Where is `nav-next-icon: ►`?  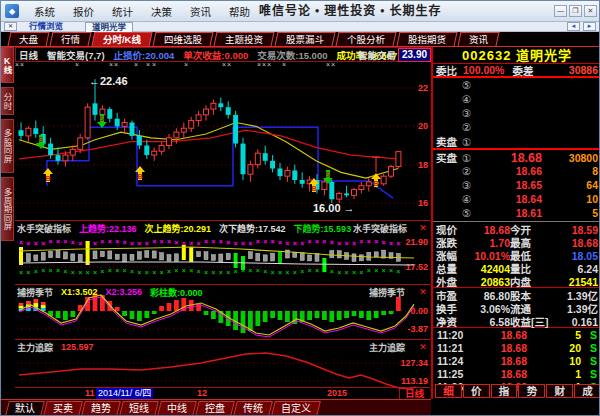
nav-next-icon: ► is located at coordinates (590, 26).